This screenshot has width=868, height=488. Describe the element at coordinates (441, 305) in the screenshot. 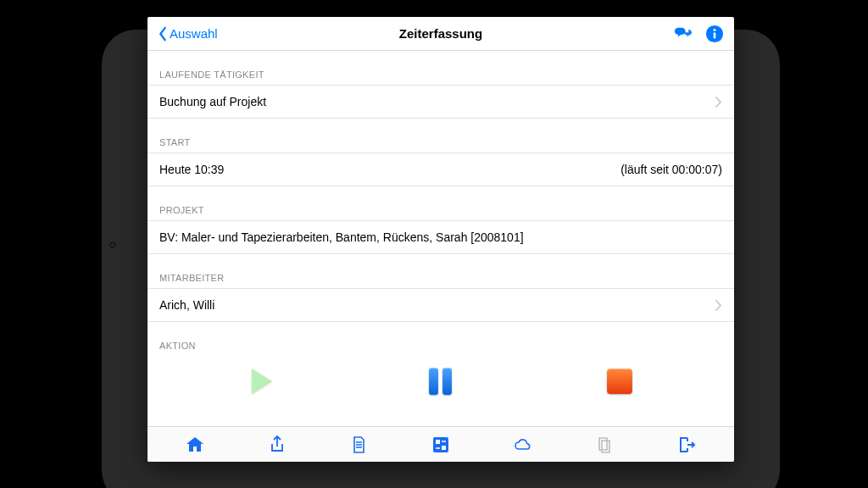

I see `row-employee: Arich, Willi` at that location.